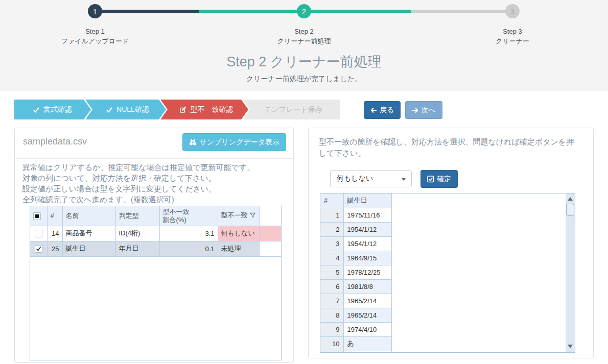 The width and height of the screenshot is (608, 364). I want to click on value-row: 41964/9/15, so click(356, 258).